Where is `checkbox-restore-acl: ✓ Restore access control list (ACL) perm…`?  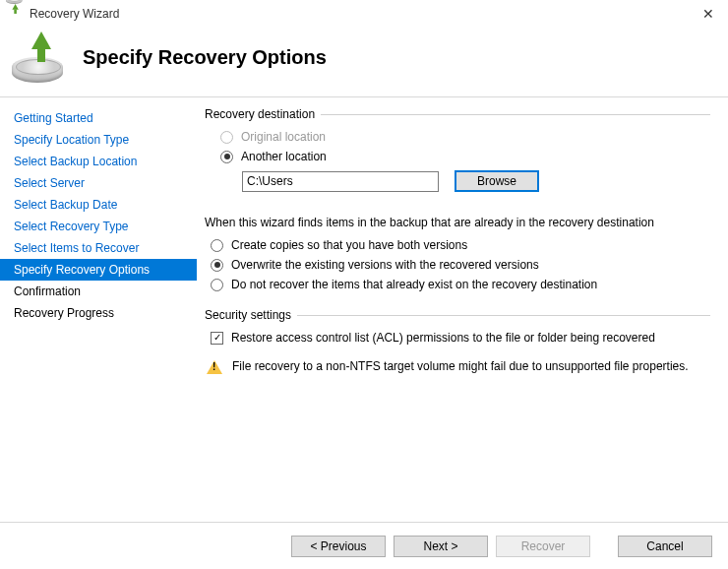
checkbox-restore-acl: ✓ Restore access control list (ACL) perm… is located at coordinates (457, 338).